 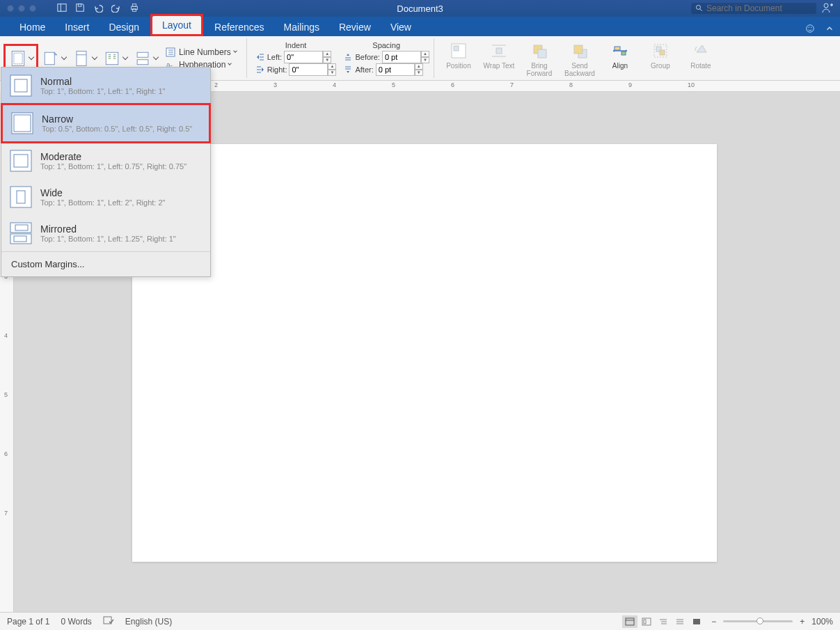 I want to click on minimize-dot, so click(x=22, y=8).